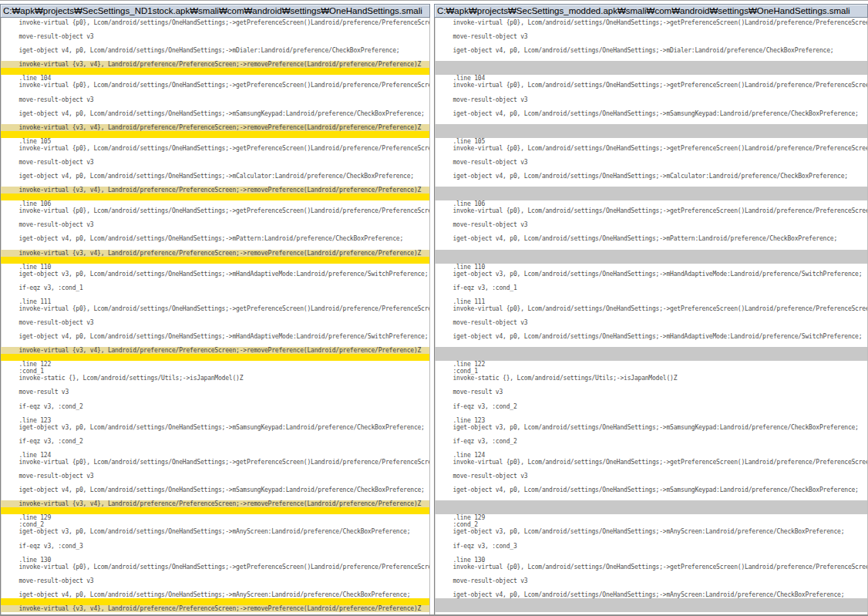 Image resolution: width=868 pixels, height=616 pixels. Describe the element at coordinates (651, 11) in the screenshot. I see `right-file-header: C:₩apk₩projects₩SecSettings_modded.apk₩s…` at that location.